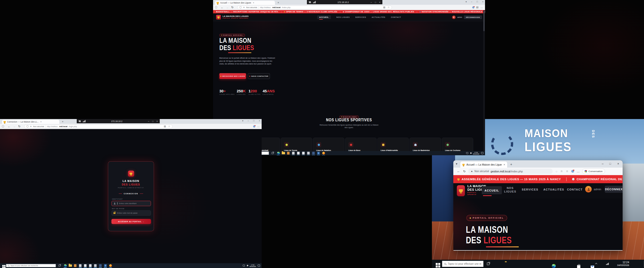 This screenshot has height=268, width=644. What do you see at coordinates (463, 264) in the screenshot?
I see `taskbar-search` at bounding box center [463, 264].